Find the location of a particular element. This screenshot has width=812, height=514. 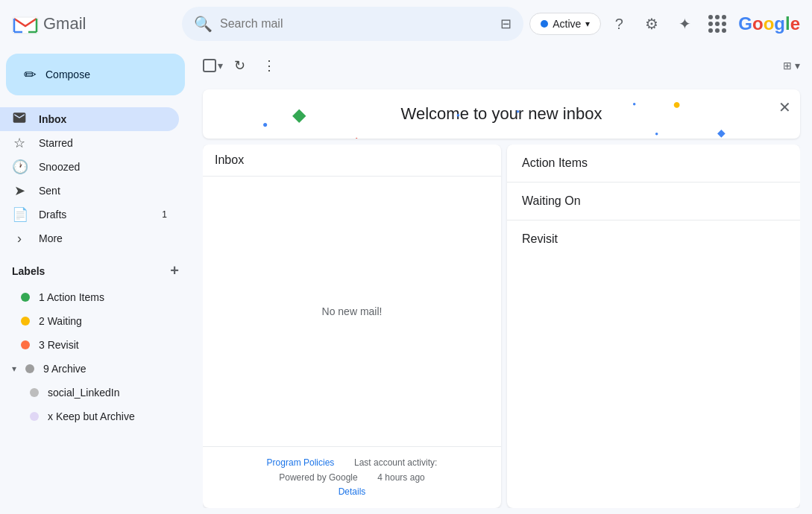

google-g: G is located at coordinates (746, 24).